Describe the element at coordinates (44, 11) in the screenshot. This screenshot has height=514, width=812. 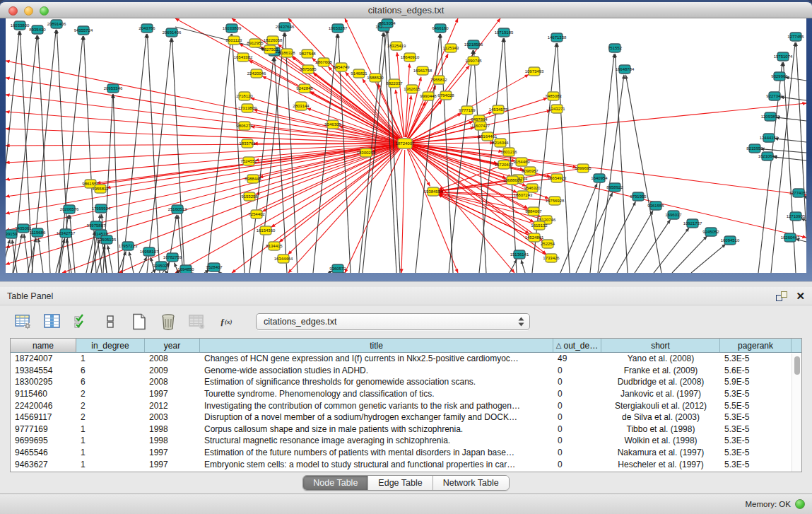
I see `zoom-window-button` at that location.